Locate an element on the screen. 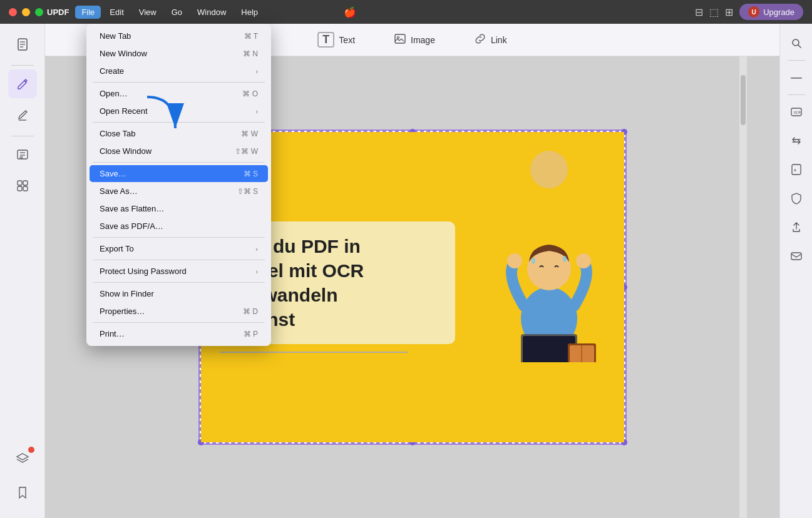 The width and height of the screenshot is (812, 518). zoom-icon is located at coordinates (796, 78).